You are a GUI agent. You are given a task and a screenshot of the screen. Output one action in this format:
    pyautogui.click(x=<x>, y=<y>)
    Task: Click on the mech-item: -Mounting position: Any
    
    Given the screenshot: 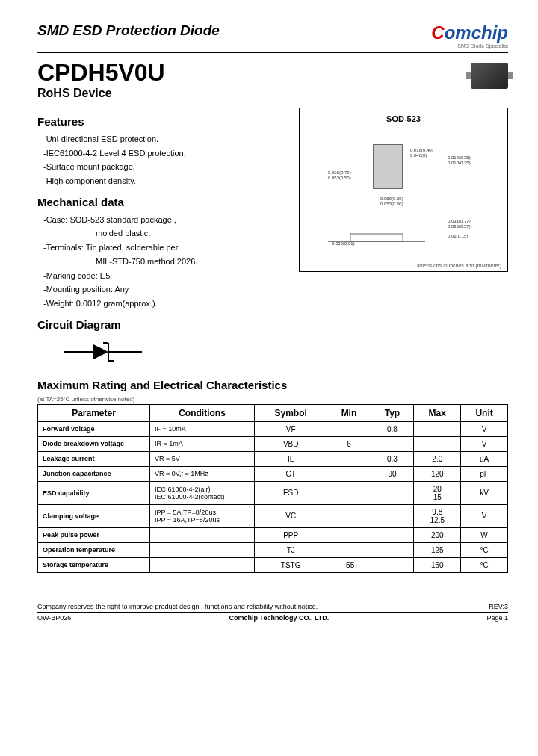 What is the action you would take?
    pyautogui.click(x=163, y=290)
    